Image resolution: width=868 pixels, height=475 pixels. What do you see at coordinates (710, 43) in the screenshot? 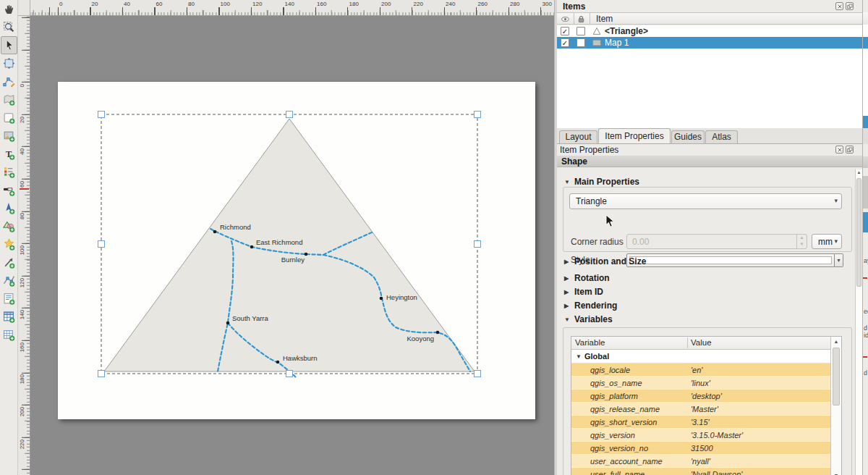
I see `item-row-map1: ✓Map 1` at bounding box center [710, 43].